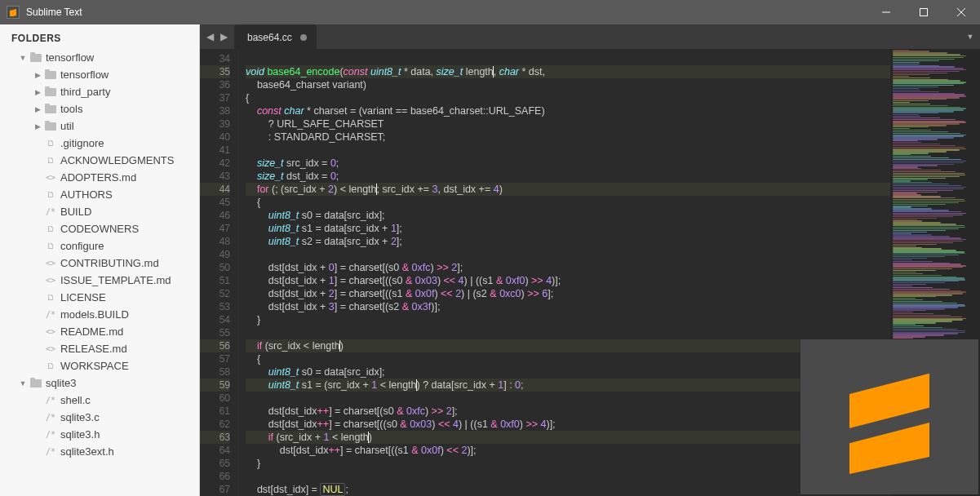  I want to click on code-line: dst[dst_idx] = NUL;, so click(568, 489).